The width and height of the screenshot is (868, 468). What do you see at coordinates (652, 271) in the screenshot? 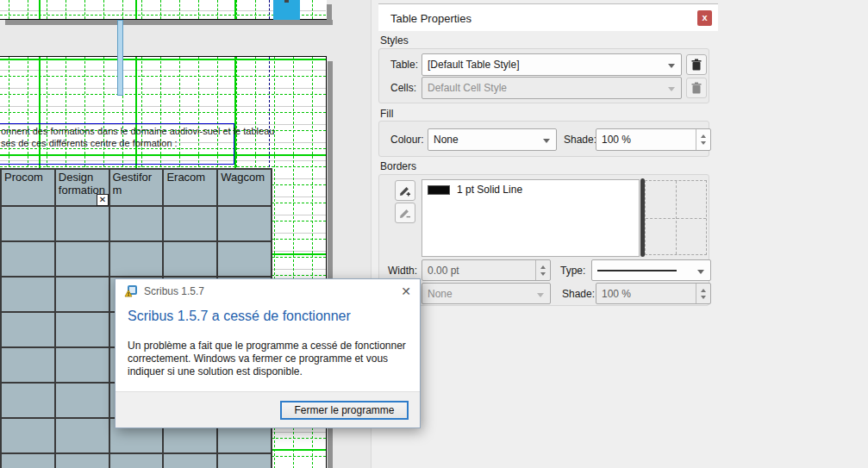
I see `border-type-select` at bounding box center [652, 271].